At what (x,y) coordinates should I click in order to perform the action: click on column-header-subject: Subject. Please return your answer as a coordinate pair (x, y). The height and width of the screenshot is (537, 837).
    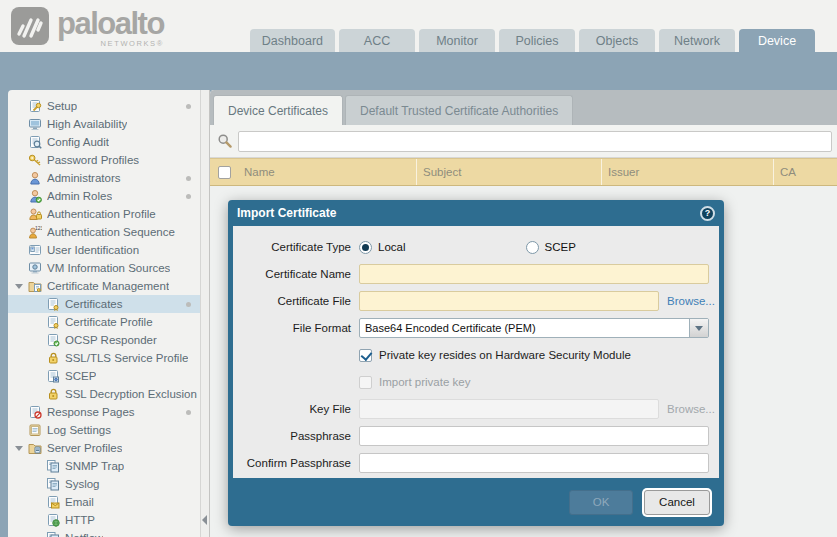
    Looking at the image, I should click on (508, 172).